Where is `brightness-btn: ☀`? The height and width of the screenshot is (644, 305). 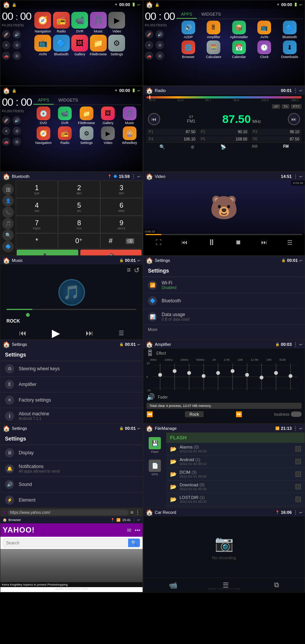
brightness-btn: ☀ is located at coordinates (6, 45).